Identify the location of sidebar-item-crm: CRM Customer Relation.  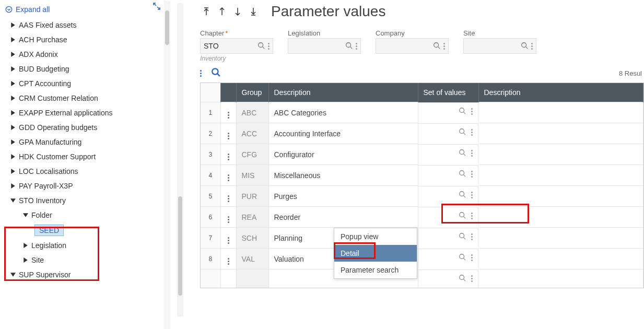
(82, 98).